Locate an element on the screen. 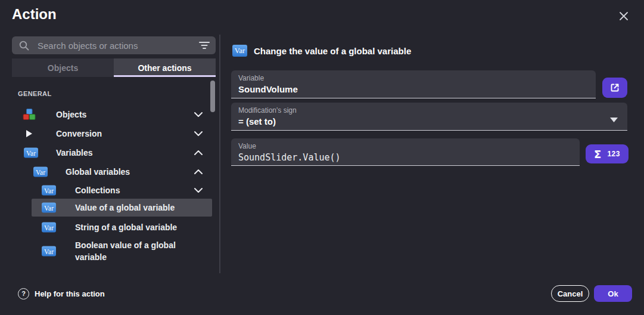 The image size is (644, 315). tree-item-label: Global variables is located at coordinates (98, 172).